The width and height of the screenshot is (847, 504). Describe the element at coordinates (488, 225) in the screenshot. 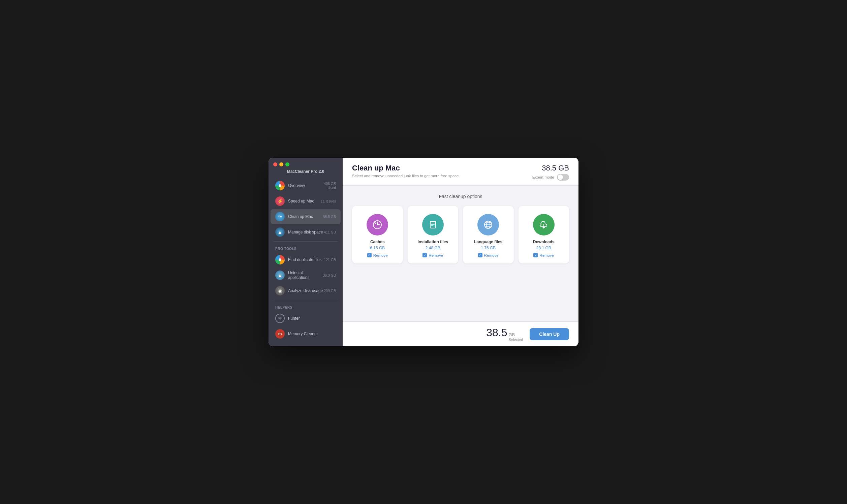

I see `language-icon` at that location.